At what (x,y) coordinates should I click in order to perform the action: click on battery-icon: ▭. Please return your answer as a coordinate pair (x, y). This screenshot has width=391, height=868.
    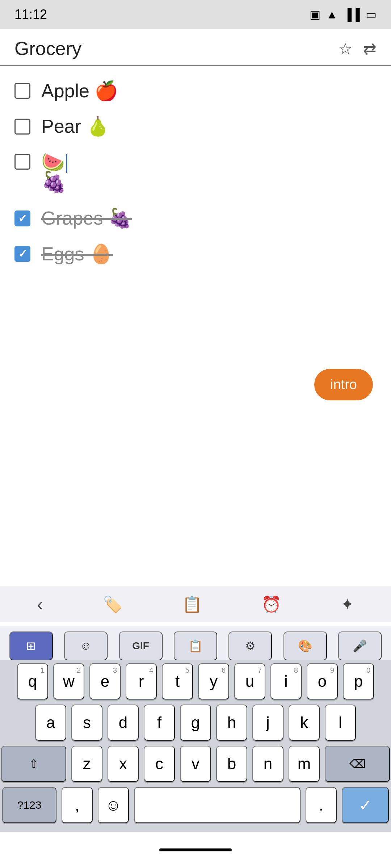
    Looking at the image, I should click on (371, 14).